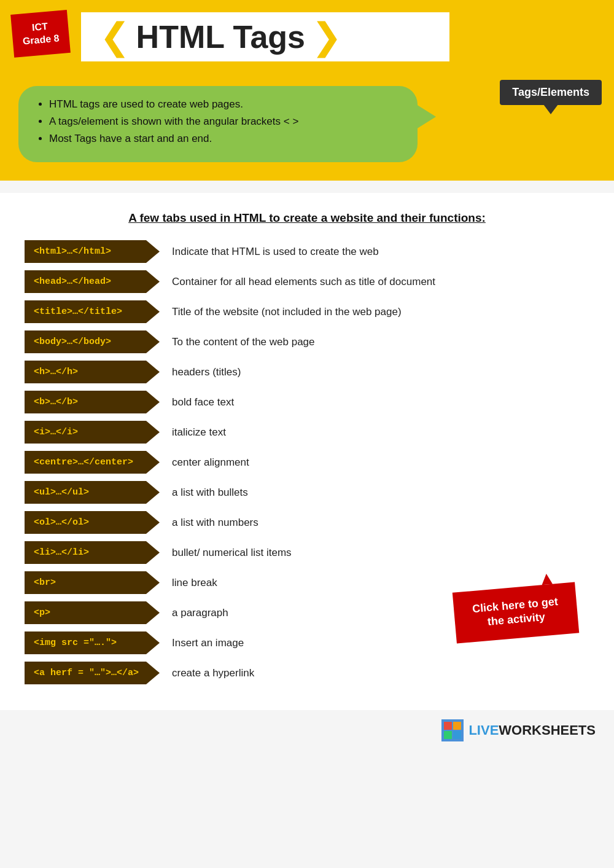  Describe the element at coordinates (92, 312) in the screenshot. I see `tag-label: <title>…</title>` at that location.